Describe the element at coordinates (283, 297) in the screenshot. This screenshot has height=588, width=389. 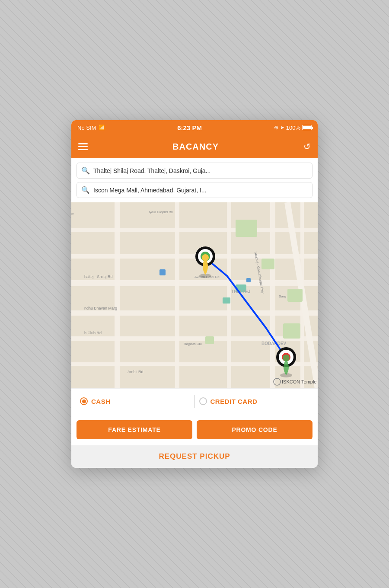
I see `svg-text: Sarg` at that location.